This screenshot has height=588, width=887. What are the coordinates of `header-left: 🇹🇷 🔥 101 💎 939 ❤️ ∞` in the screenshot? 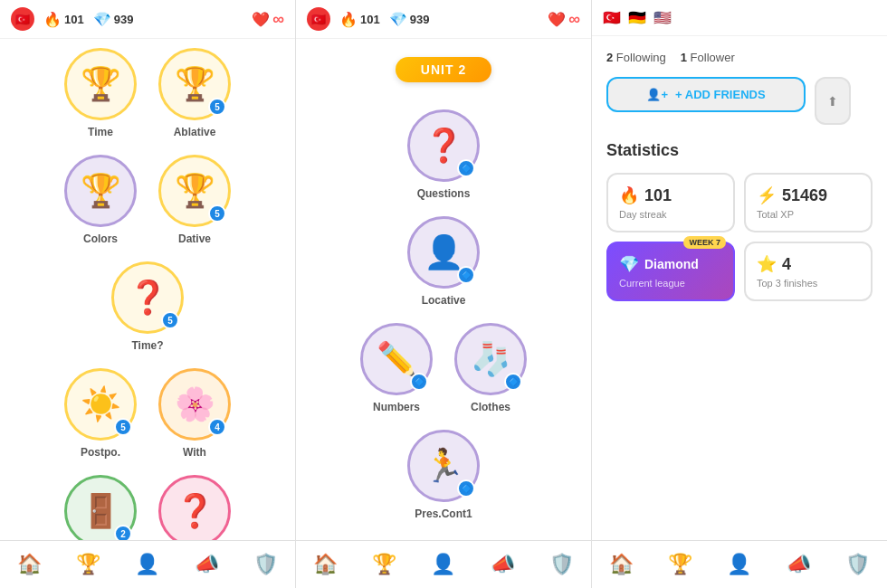 It's located at (148, 20).